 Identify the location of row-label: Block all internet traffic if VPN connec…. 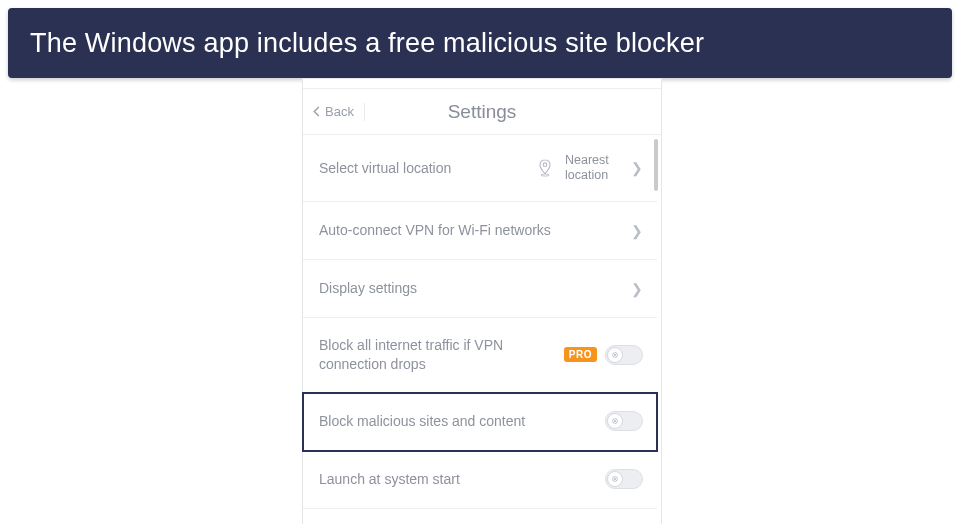
(438, 355).